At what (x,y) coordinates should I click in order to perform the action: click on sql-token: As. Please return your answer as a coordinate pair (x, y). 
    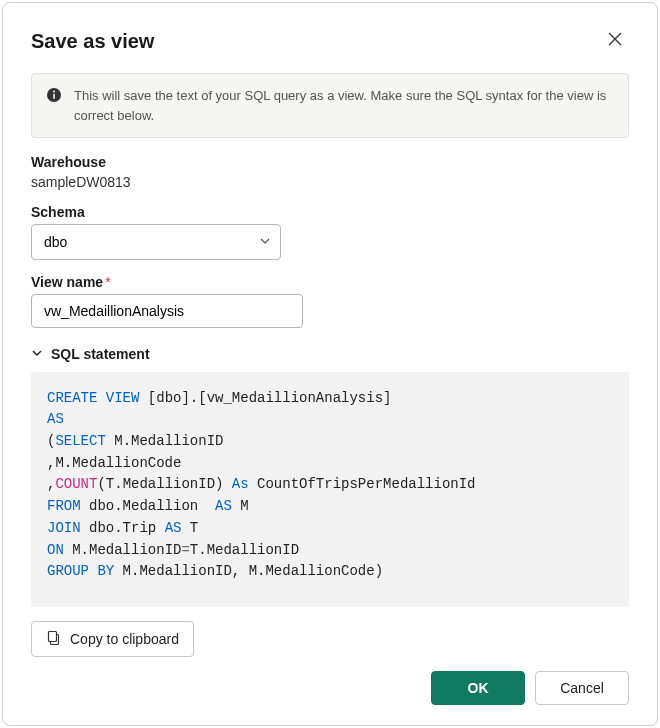
    Looking at the image, I should click on (240, 484).